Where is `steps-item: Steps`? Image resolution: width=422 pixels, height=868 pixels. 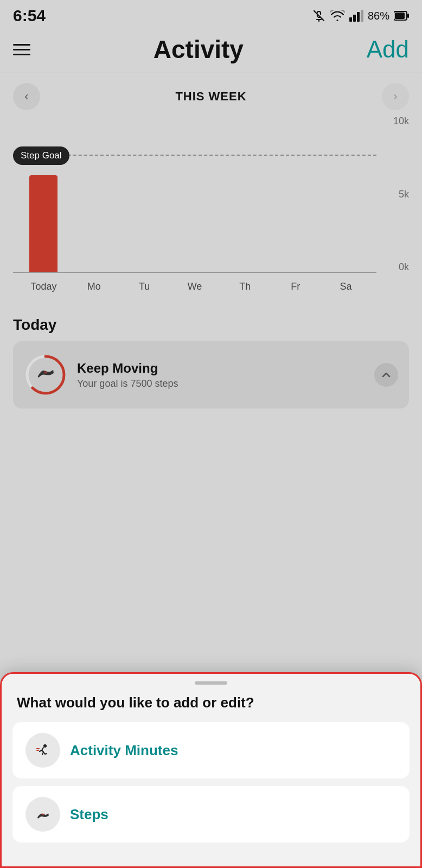
steps-item: Steps is located at coordinates (211, 814).